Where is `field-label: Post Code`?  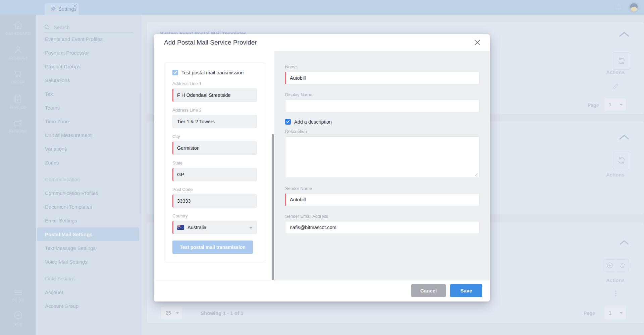
field-label: Post Code is located at coordinates (215, 190).